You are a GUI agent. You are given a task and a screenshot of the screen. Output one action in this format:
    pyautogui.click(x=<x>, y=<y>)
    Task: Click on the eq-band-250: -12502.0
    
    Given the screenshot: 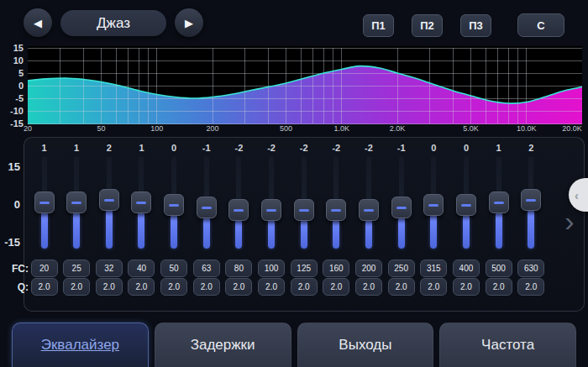 What is the action you would take?
    pyautogui.click(x=402, y=219)
    